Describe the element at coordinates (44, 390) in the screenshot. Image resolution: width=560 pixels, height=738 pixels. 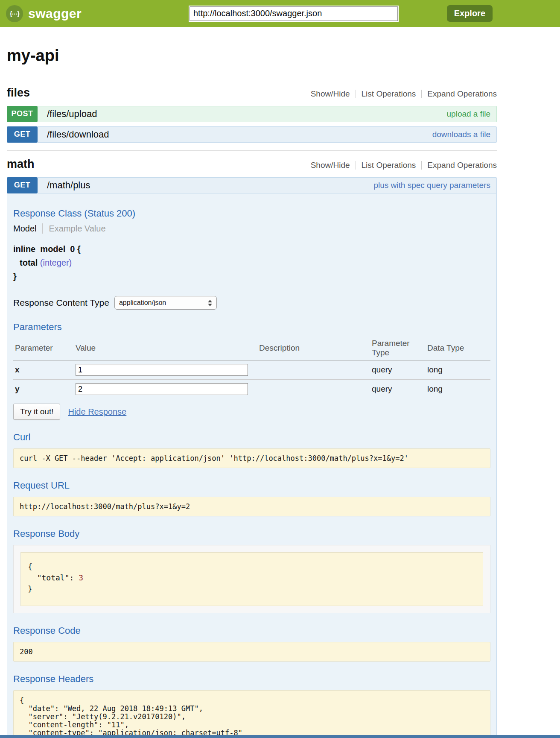
I see `param-name: y` at that location.